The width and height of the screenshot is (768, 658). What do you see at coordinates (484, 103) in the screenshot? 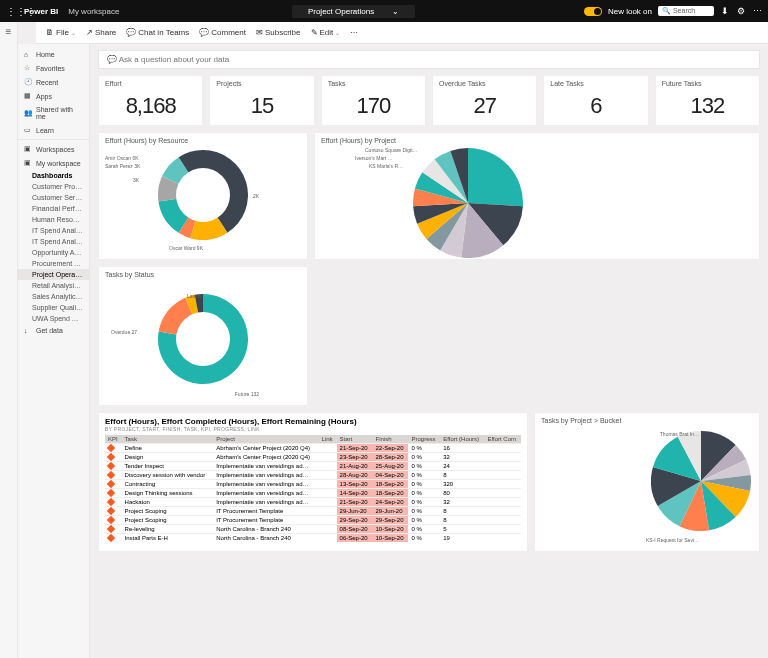
I see `card-value: 27` at bounding box center [484, 103].